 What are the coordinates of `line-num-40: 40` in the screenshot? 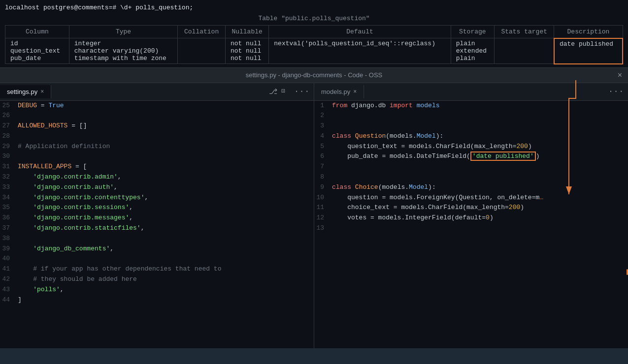 It's located at (9, 259).